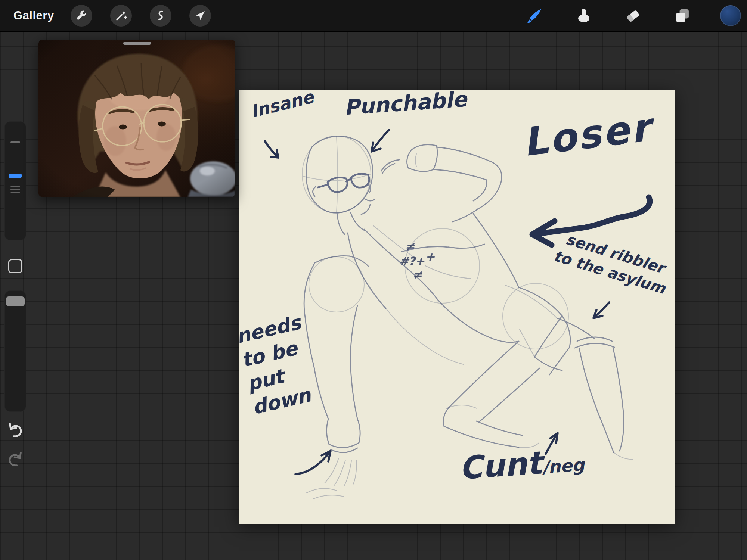 This screenshot has height=560, width=747. Describe the element at coordinates (137, 118) in the screenshot. I see `reference-image-window` at that location.